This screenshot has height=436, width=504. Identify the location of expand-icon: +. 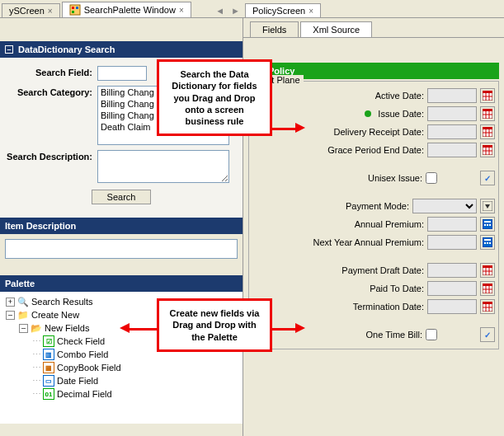
(10, 302).